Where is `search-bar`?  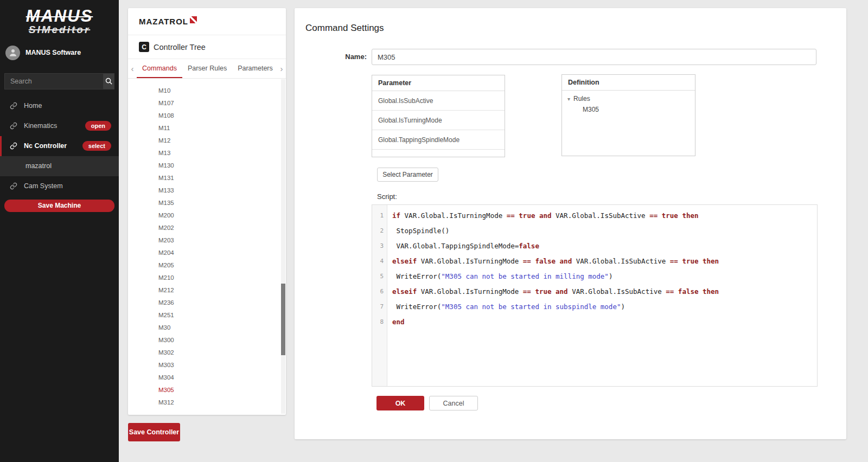 search-bar is located at coordinates (60, 81).